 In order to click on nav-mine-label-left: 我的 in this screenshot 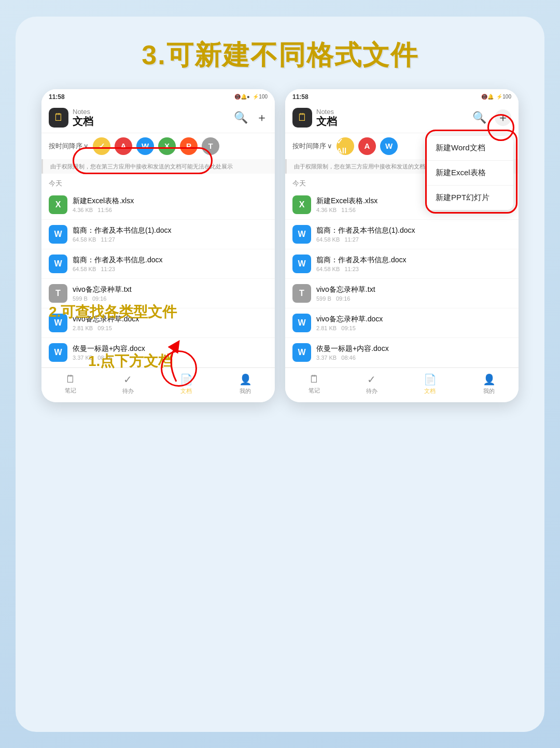, I will do `click(245, 391)`.